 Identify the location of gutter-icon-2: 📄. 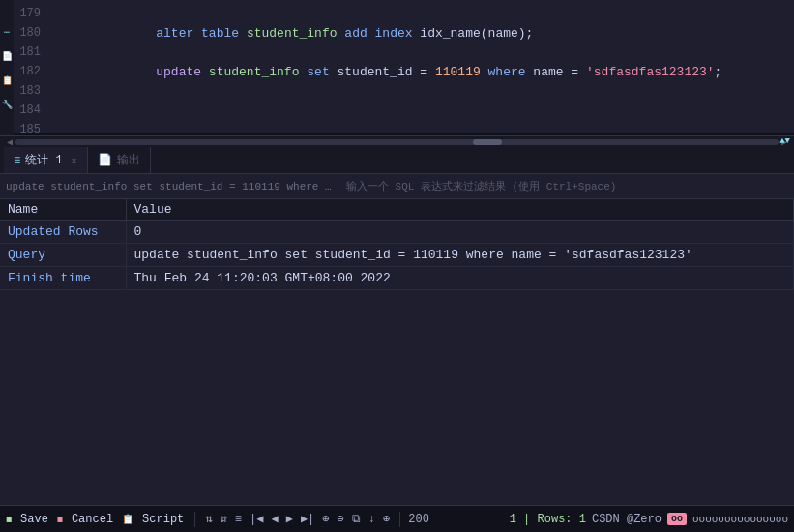
(8, 56).